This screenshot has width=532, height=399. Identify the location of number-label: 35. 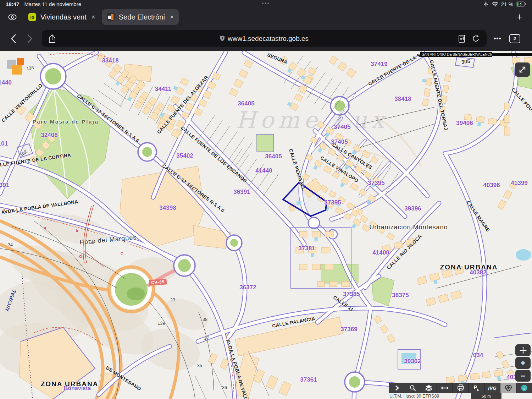
(200, 366).